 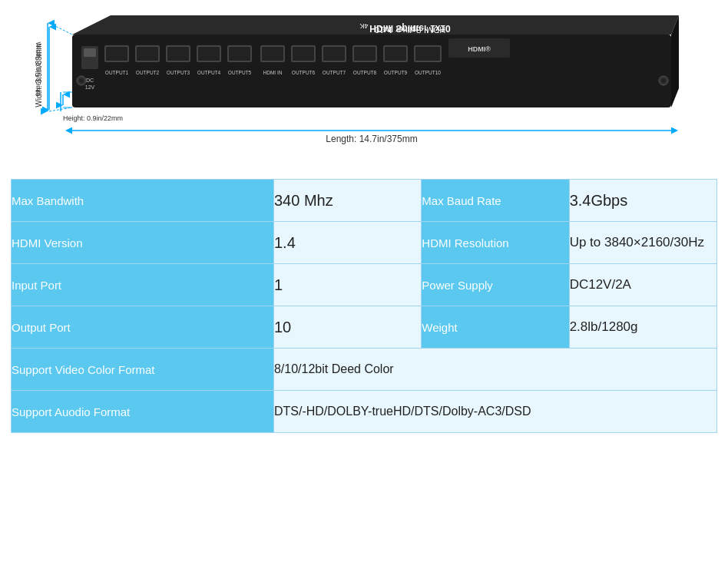 What do you see at coordinates (643, 201) in the screenshot?
I see `value-max-baud: 3.4Gbps` at bounding box center [643, 201].